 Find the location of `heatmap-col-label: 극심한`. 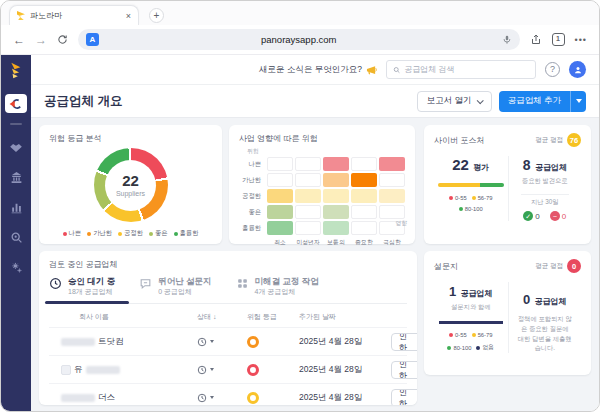

heatmap-col-label: 극심한 is located at coordinates (392, 242).